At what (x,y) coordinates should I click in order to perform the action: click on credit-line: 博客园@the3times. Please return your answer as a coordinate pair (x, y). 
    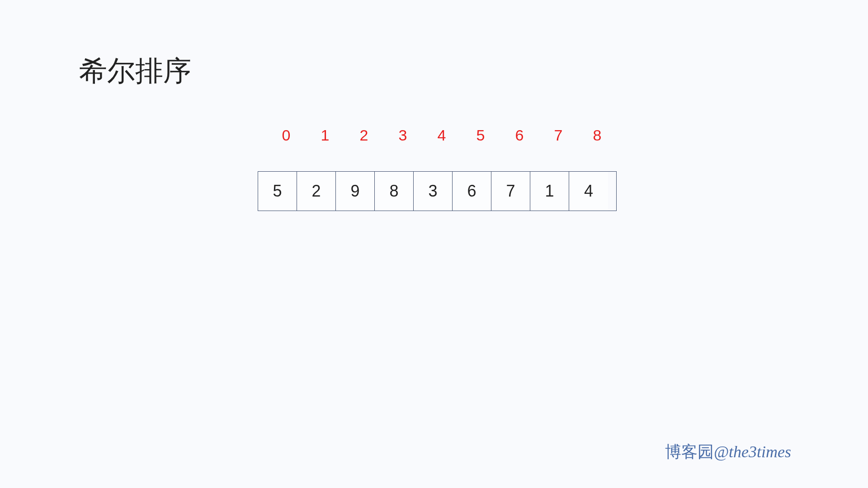
    Looking at the image, I should click on (728, 452).